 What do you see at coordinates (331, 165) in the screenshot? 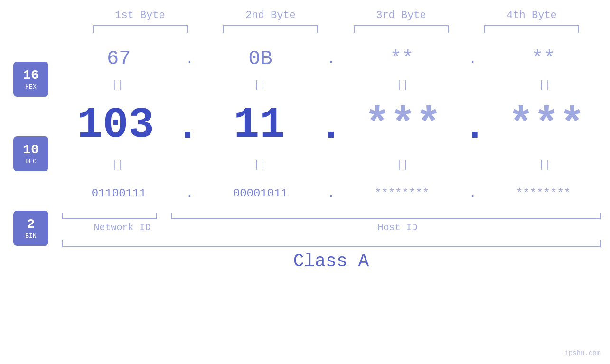
I see `equals-row-2: || || || ||` at bounding box center [331, 165].